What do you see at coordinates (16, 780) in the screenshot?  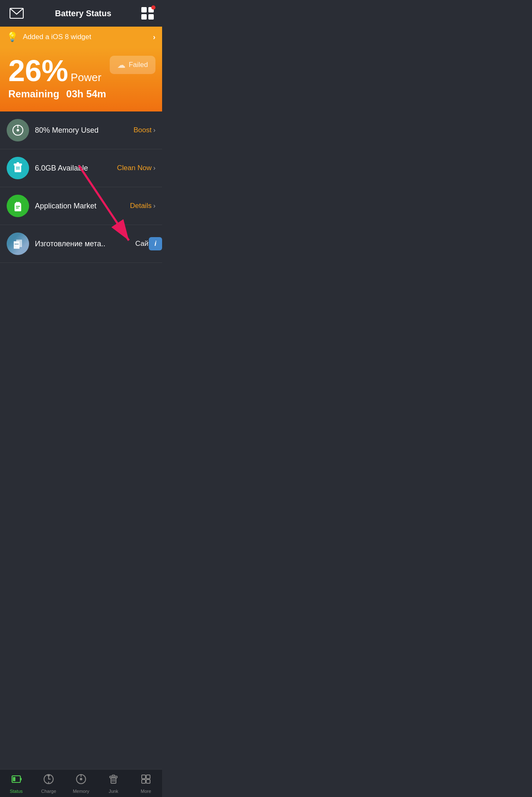 I see `status-nav-icon` at bounding box center [16, 780].